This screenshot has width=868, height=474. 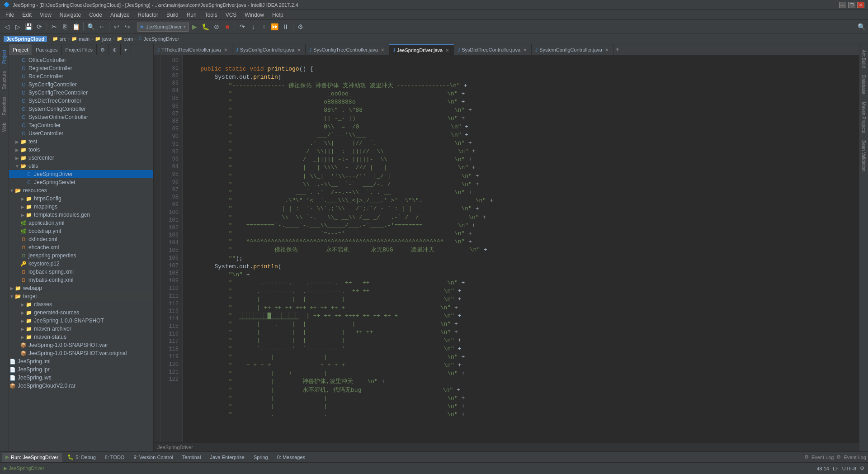 I want to click on menu-file: File, so click(x=10, y=15).